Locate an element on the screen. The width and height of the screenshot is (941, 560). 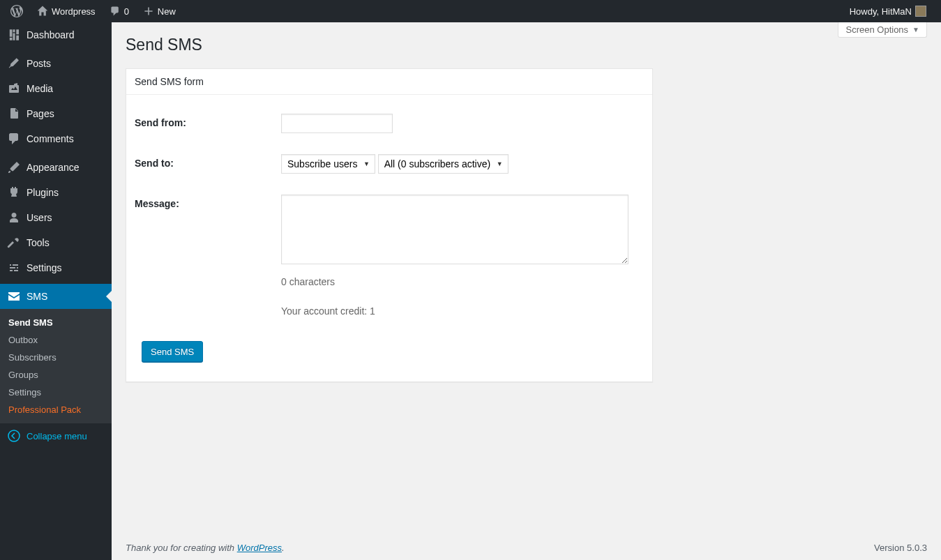
sidebar-item-media: Media is located at coordinates (56, 89).